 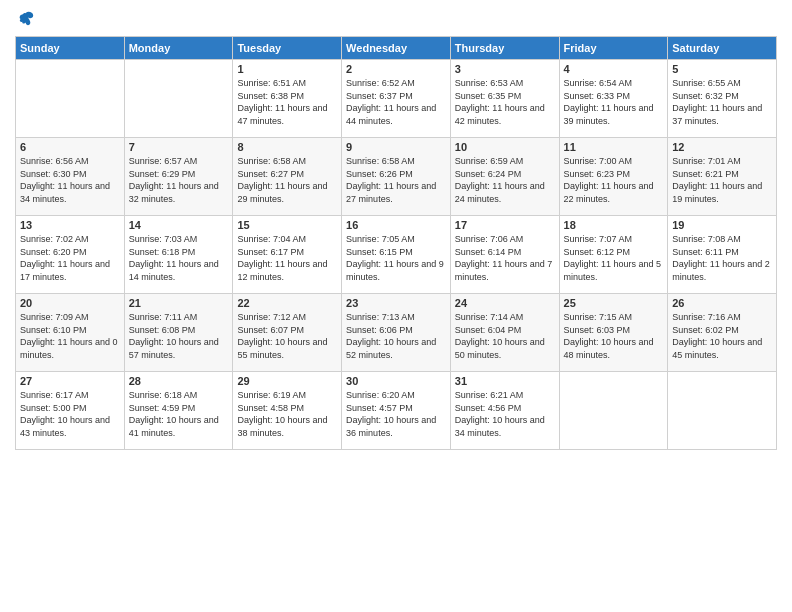 I want to click on day-number: 10, so click(x=505, y=147).